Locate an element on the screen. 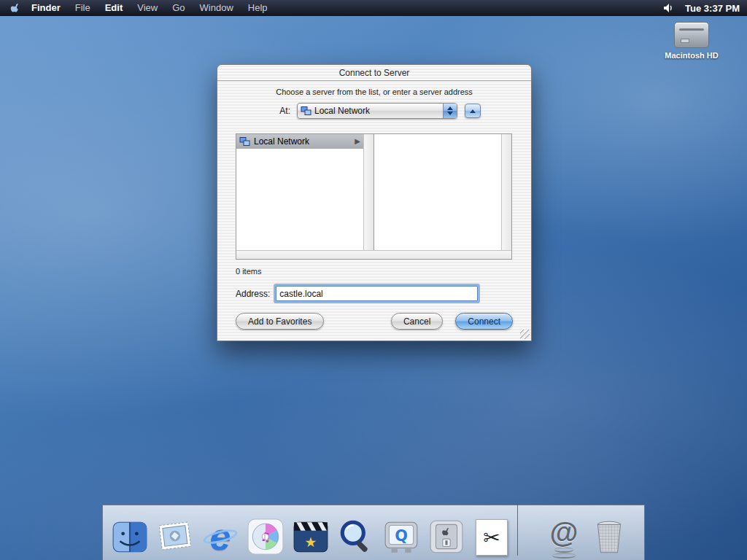 This screenshot has width=747, height=560. cancel-button: Cancel is located at coordinates (417, 321).